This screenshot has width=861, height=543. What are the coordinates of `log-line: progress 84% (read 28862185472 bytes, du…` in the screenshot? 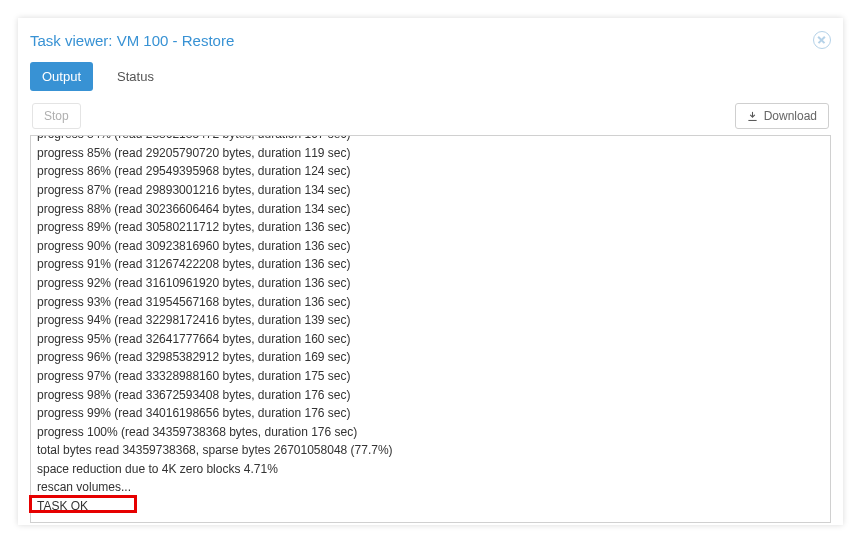 It's located at (434, 140).